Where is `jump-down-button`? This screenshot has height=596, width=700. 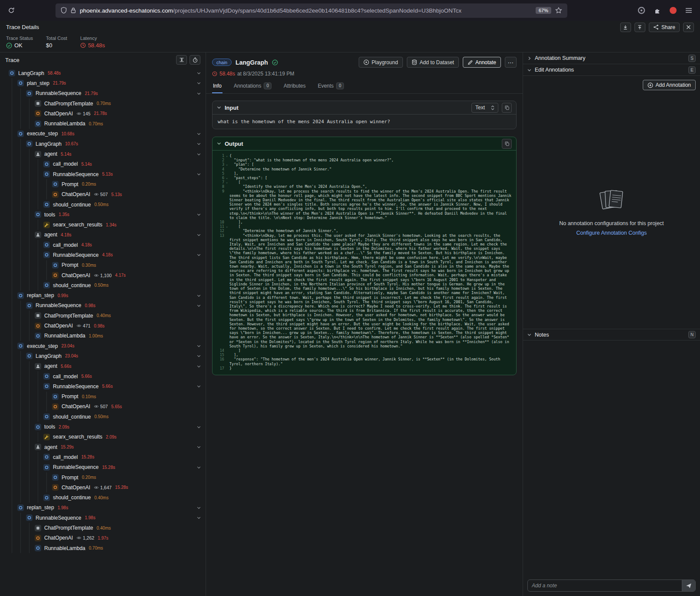 jump-down-button is located at coordinates (625, 27).